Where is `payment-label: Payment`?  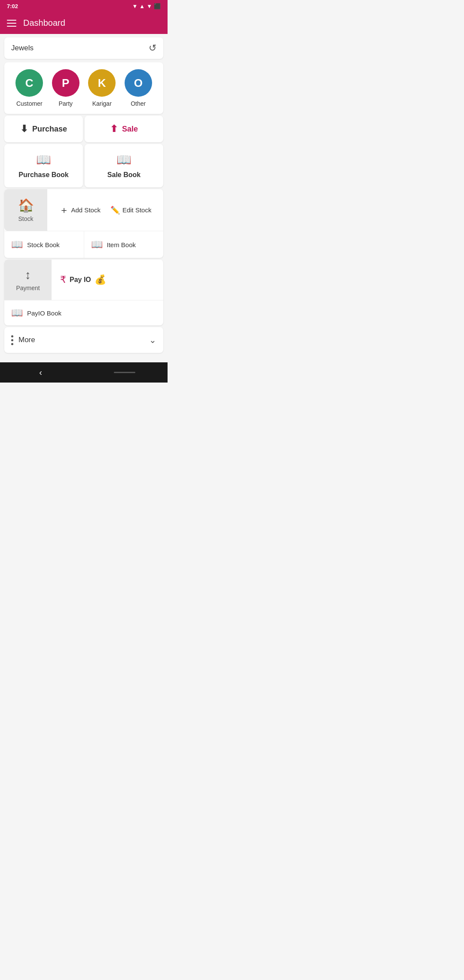
payment-label: Payment is located at coordinates (27, 288).